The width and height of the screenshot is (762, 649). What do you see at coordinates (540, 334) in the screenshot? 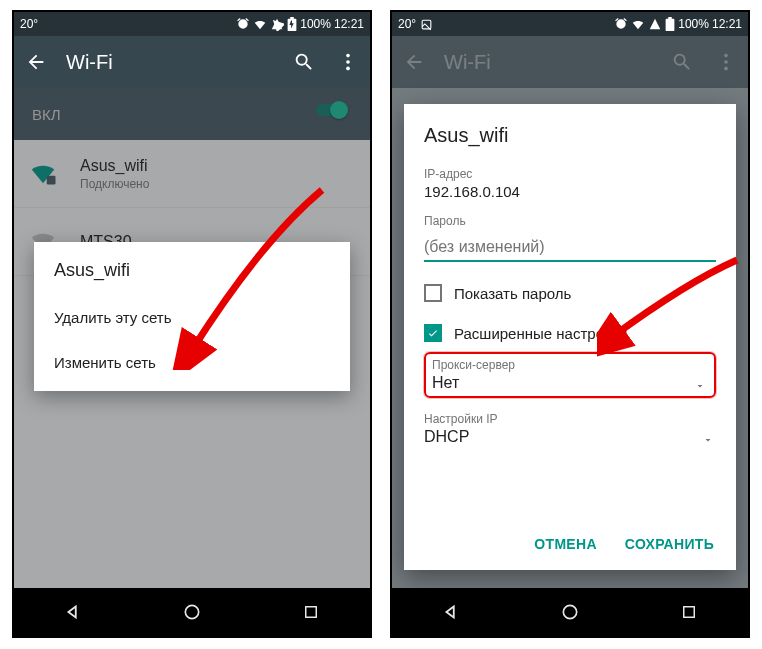
I see `advanced-label: Расширенные настройки` at bounding box center [540, 334].